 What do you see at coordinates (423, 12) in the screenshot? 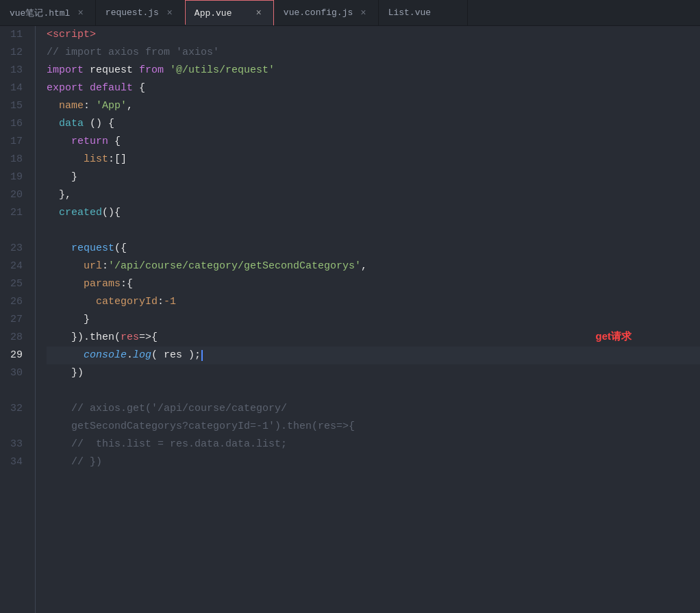
I see `tab-list-vue: List.vue` at bounding box center [423, 12].